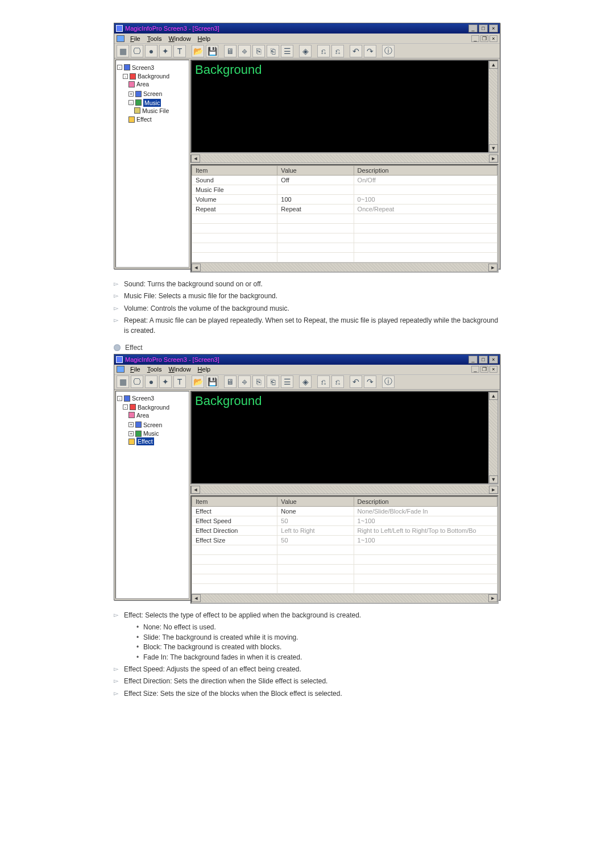 The height and width of the screenshot is (868, 614). I want to click on effect-sub-list: None: No effect is used. Slide: The back…, so click(318, 642).